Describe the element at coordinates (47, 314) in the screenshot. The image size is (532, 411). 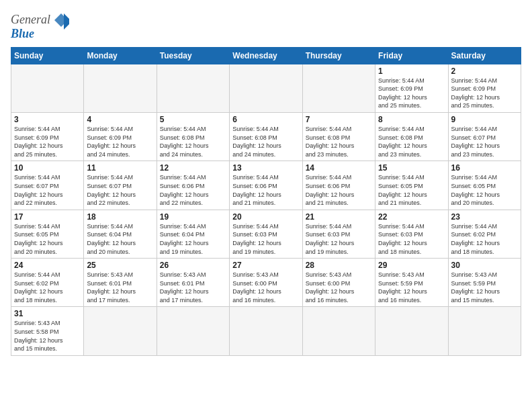
I see `day-number: 31` at that location.